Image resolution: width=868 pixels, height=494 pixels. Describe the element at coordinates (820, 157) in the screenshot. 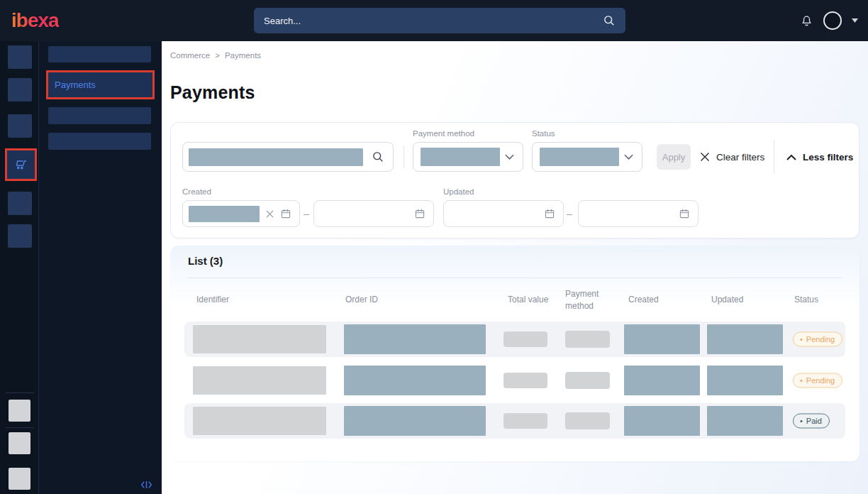

I see `less-filters-button: Less filters` at that location.